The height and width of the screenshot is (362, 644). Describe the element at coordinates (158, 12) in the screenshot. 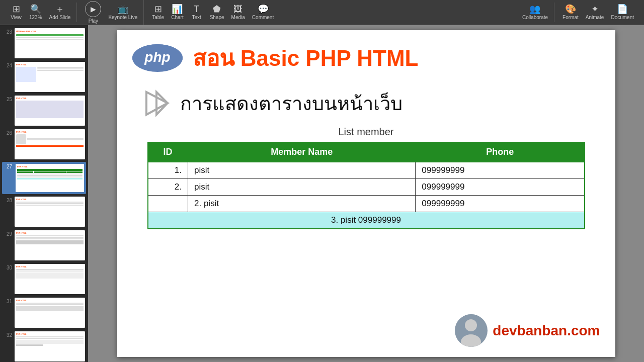

I see `table-button: ⊞ Table` at that location.